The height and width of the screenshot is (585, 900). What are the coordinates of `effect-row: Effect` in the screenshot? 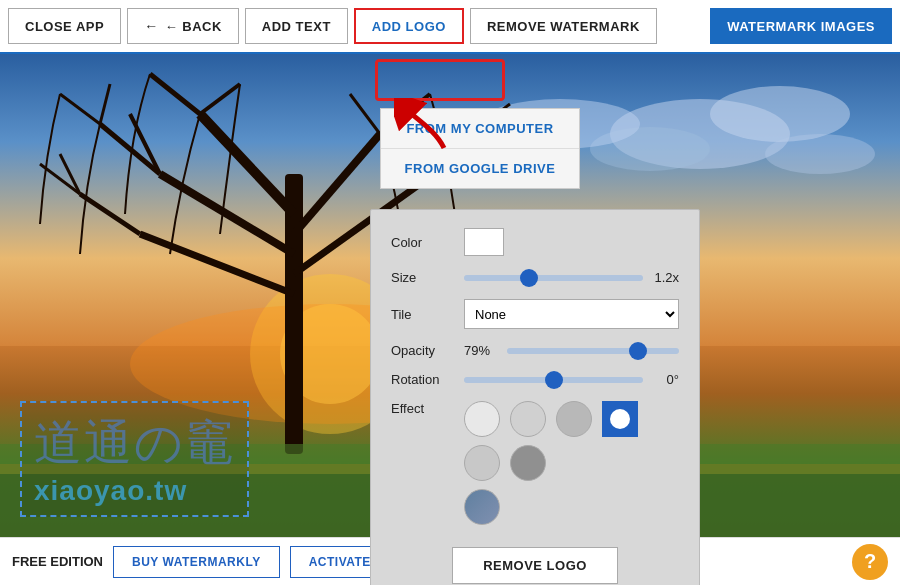 It's located at (535, 467).